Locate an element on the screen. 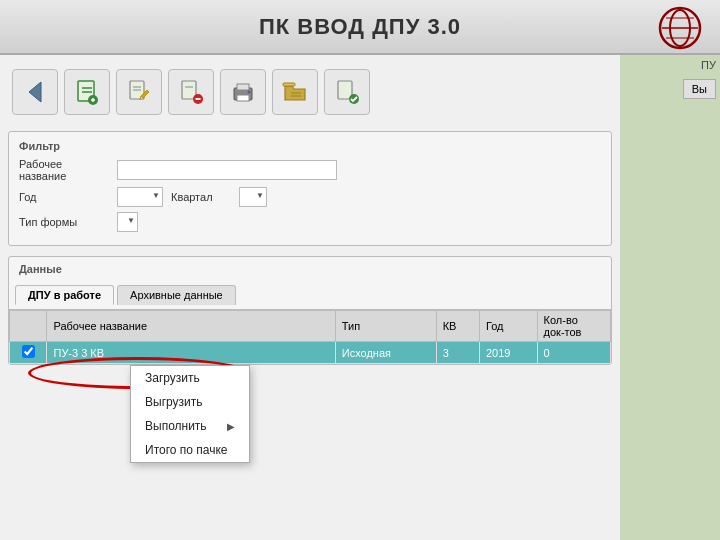  app-title: ПК ВВОД ДПУ 3.0 is located at coordinates (360, 27).